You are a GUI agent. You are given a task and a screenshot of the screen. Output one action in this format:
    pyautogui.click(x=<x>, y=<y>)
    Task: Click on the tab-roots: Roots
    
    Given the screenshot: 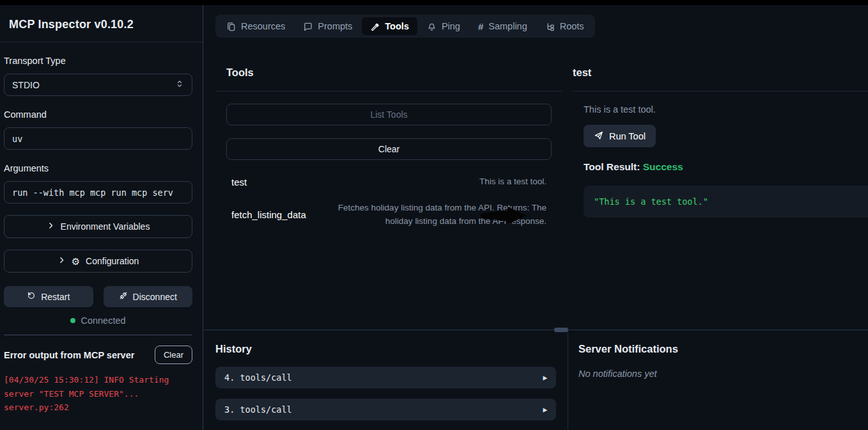 What is the action you would take?
    pyautogui.click(x=565, y=26)
    